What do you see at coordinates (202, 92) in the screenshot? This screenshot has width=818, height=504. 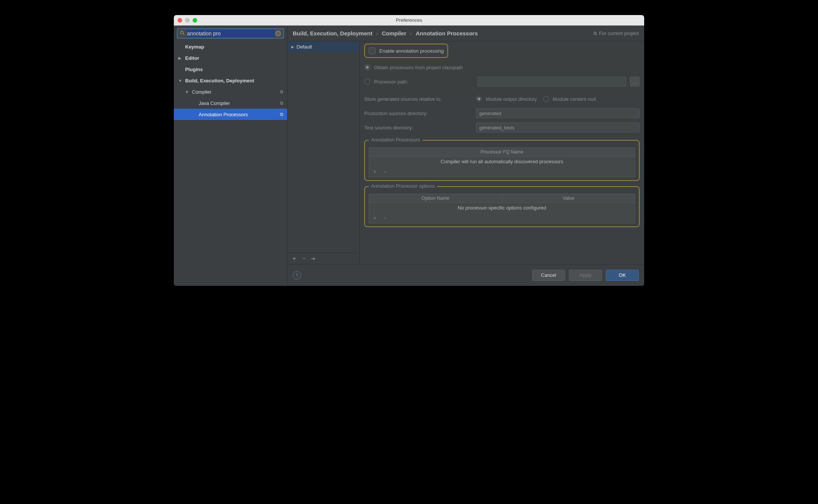 I see `tree-label: Compiler` at bounding box center [202, 92].